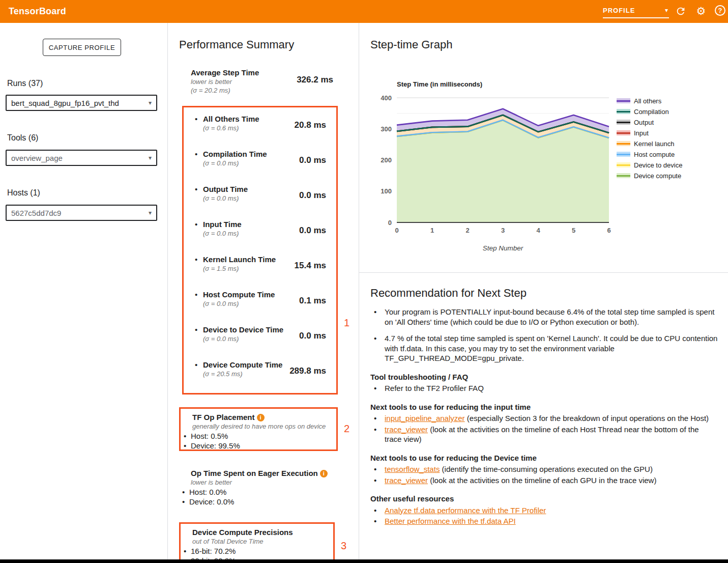 The height and width of the screenshot is (563, 728). I want to click on bottom-bar, so click(364, 561).